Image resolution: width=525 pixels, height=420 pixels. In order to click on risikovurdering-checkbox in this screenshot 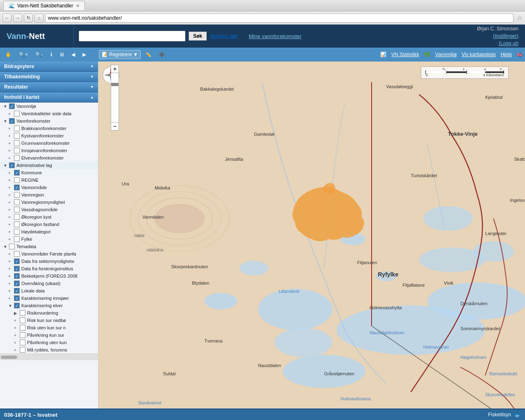, I will do `click(23, 313)`.